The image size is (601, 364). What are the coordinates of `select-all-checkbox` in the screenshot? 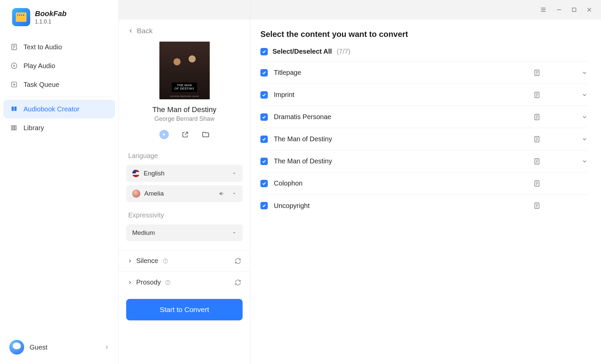 It's located at (264, 52).